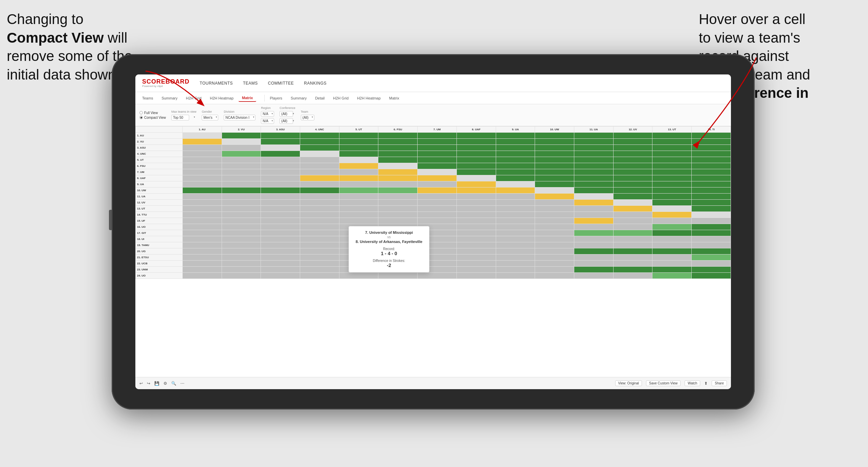 The width and height of the screenshot is (868, 467). I want to click on redo-icon: ↪, so click(149, 383).